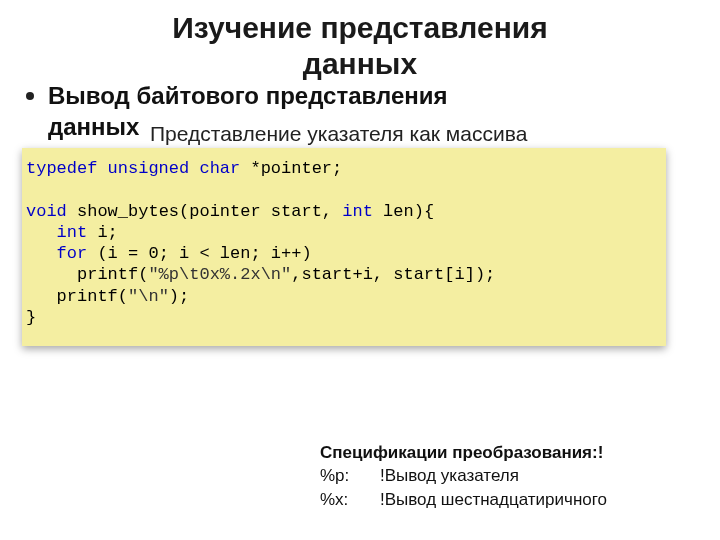  I want to click on spec-block: Спецификации преобразования:! %p: !Вывод…, so click(510, 476).